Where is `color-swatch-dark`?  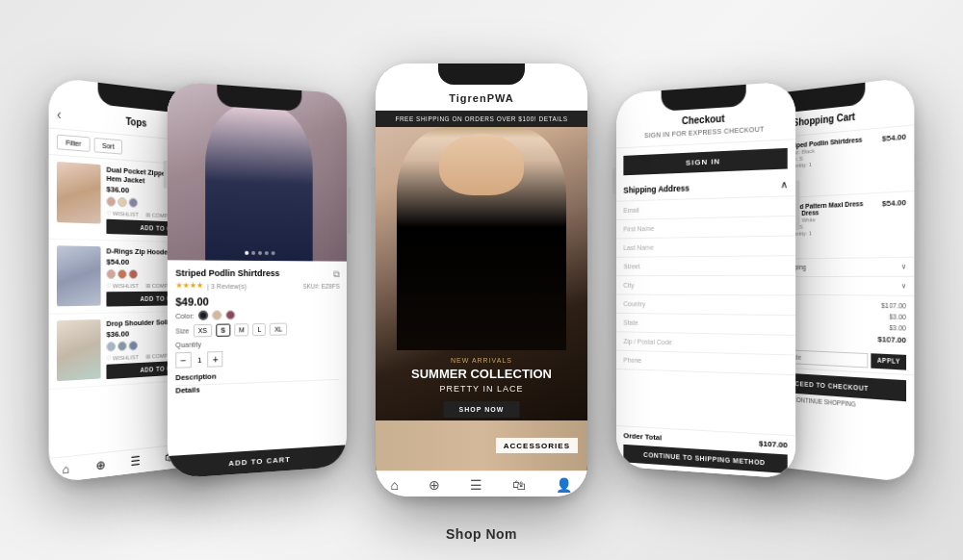 color-swatch-dark is located at coordinates (203, 316).